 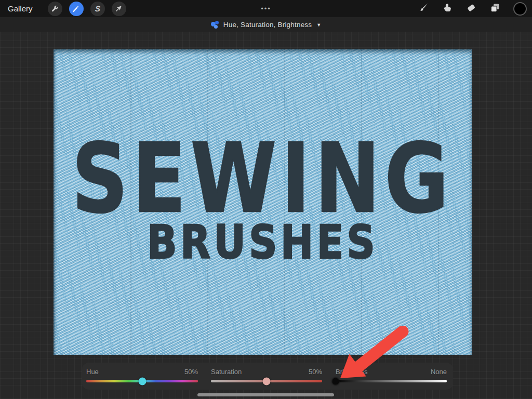 I want to click on gallery-button: Gallery, so click(x=20, y=8).